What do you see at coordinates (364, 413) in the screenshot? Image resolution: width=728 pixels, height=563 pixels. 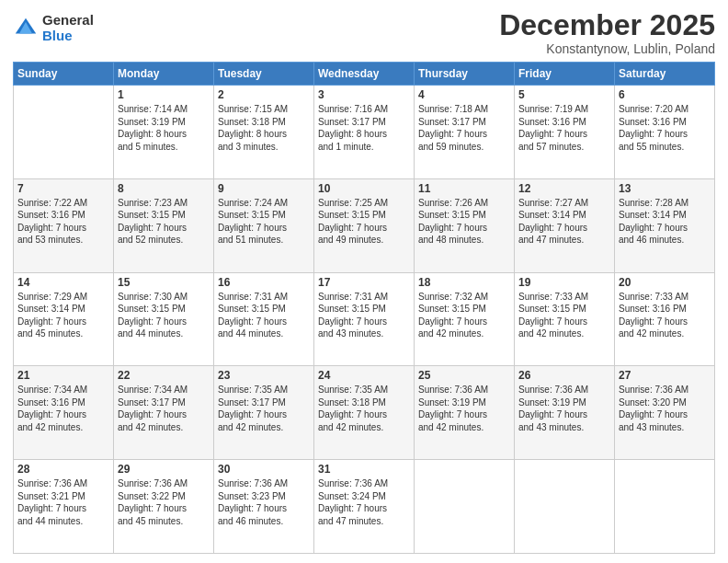 I see `calendar-cell: 24Sunrise: 7:35 AMSunset: 3:18 PMDayligh…` at bounding box center [364, 413].